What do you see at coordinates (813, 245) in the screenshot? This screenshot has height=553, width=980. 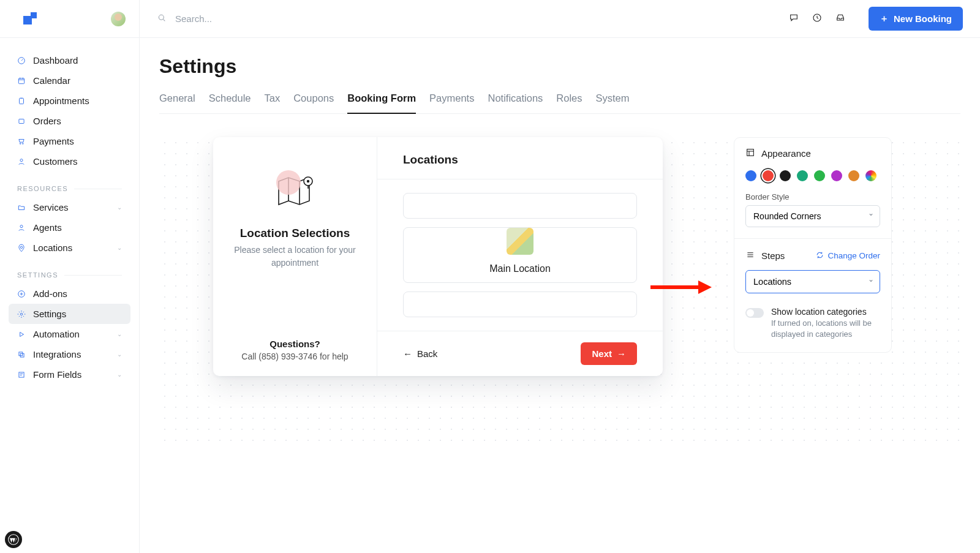 I see `appearance-panel: Appearance Border Style` at bounding box center [813, 245].